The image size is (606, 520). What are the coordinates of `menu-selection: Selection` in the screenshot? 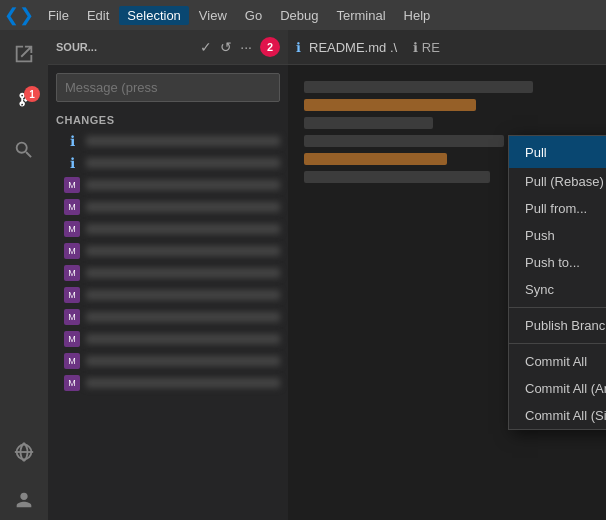 It's located at (154, 16).